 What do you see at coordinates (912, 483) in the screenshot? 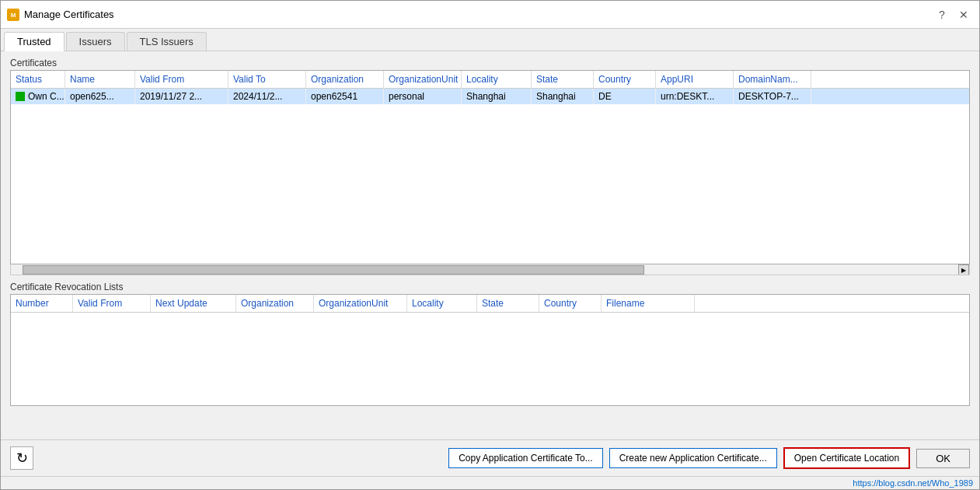
I see `url-hint: https://blog.csdn.net/Who_1989` at bounding box center [912, 483].